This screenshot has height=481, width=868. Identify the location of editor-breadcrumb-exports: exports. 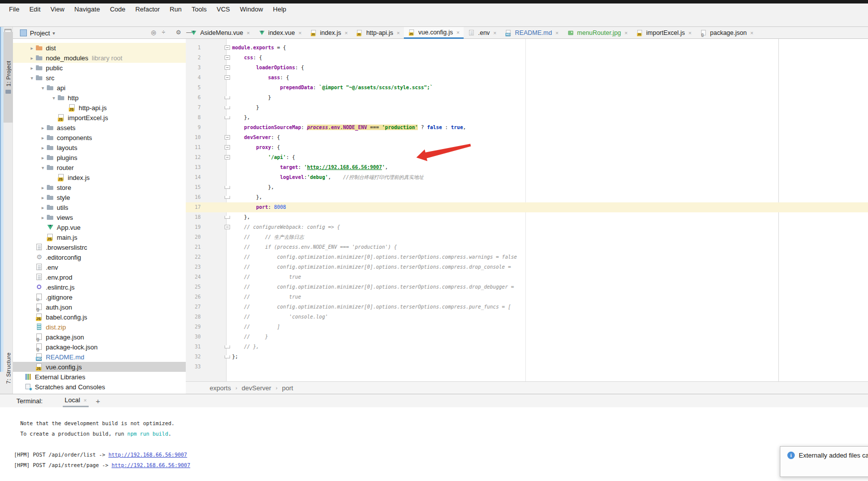
(220, 388).